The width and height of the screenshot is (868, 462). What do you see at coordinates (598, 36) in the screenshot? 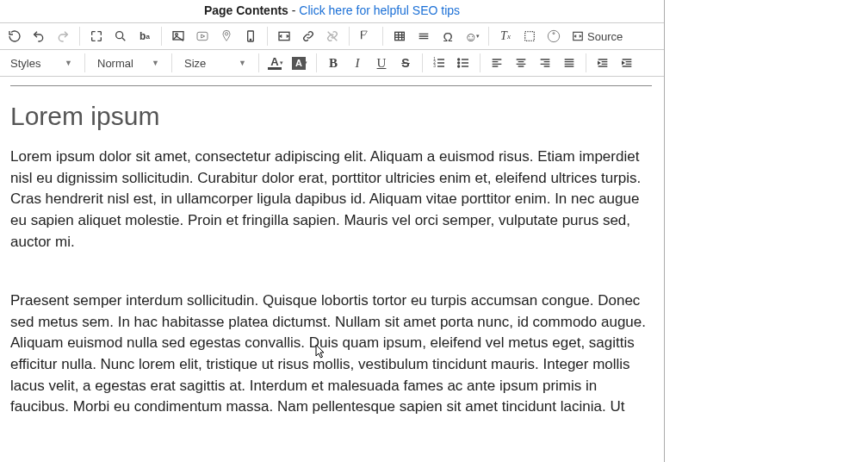
I see `source-button: Source` at bounding box center [598, 36].